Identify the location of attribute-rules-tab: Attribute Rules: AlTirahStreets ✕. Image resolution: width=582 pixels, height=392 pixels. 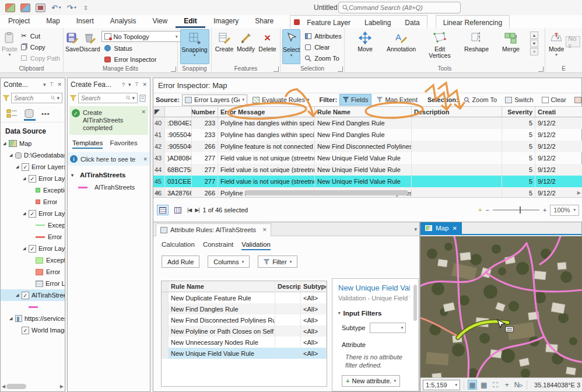
(213, 230).